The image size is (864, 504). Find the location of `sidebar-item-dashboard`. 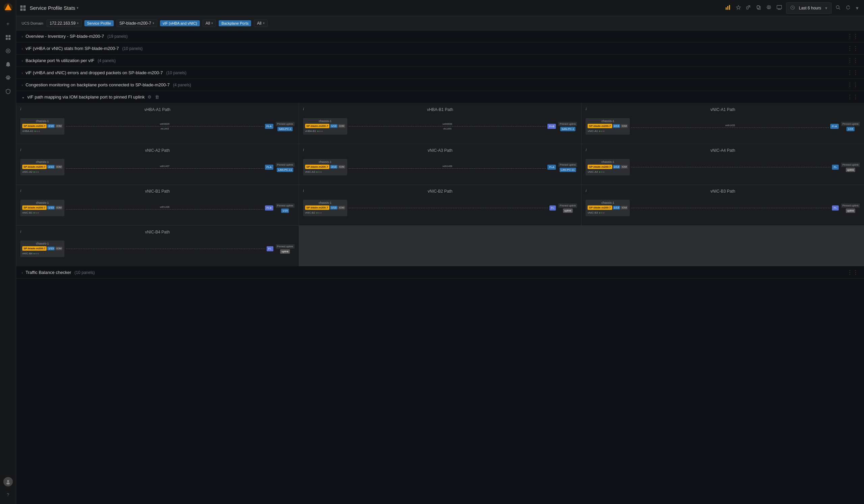

sidebar-item-dashboard is located at coordinates (8, 38).